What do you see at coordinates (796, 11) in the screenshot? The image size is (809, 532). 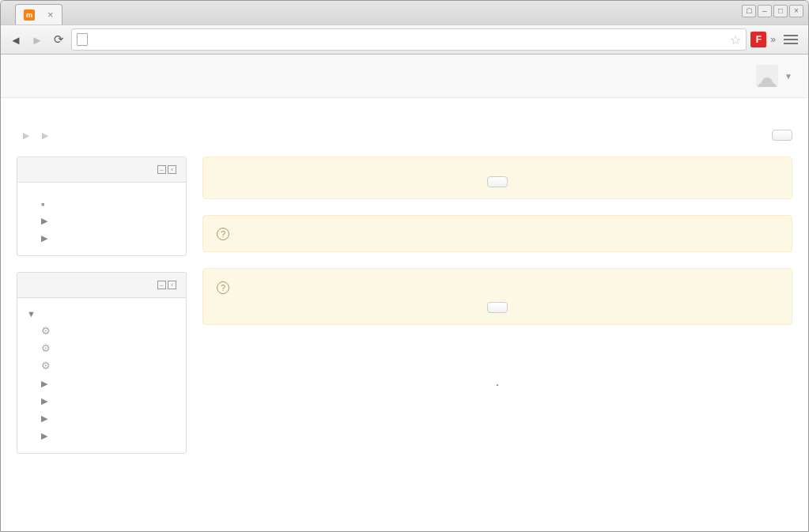 I see `window-close-icon: ×` at bounding box center [796, 11].